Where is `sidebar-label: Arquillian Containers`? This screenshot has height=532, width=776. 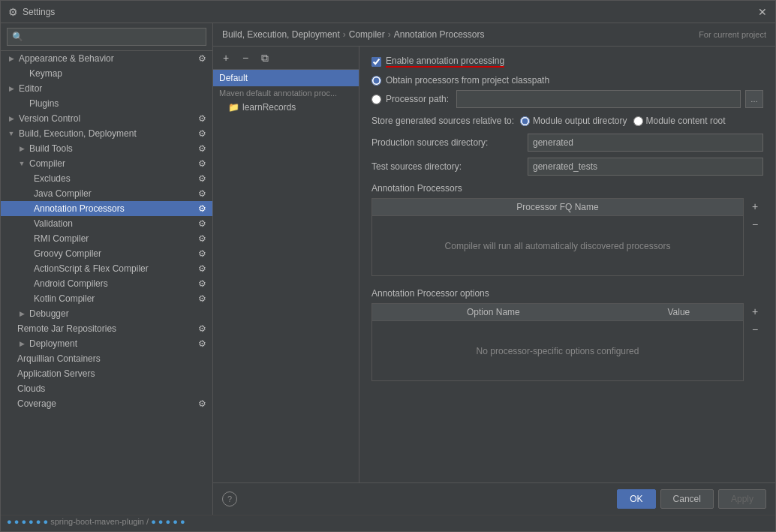 sidebar-label: Arquillian Containers is located at coordinates (59, 359).